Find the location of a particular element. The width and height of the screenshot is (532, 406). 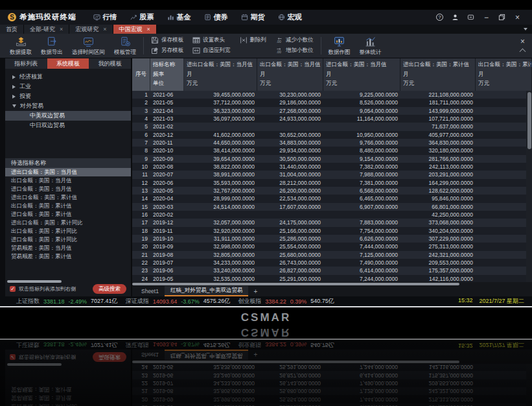

list-item: 进口金额：美国：累计值 is located at coordinates (68, 214).